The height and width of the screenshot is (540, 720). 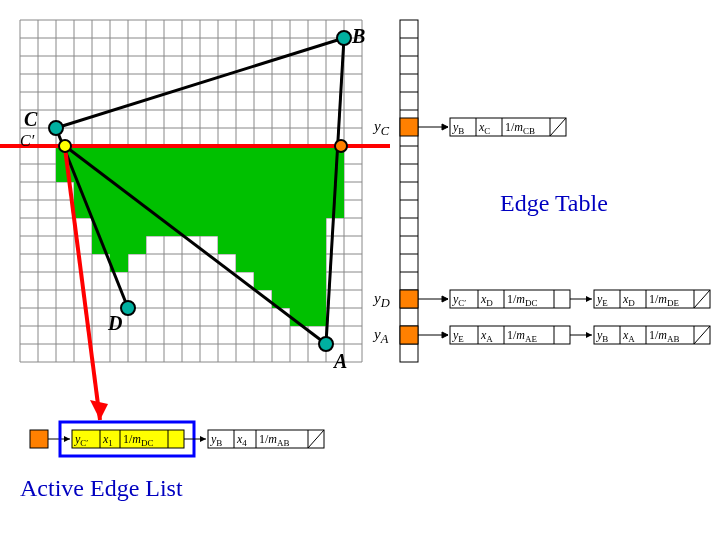 I want to click on bucket-head-yD, so click(x=409, y=299).